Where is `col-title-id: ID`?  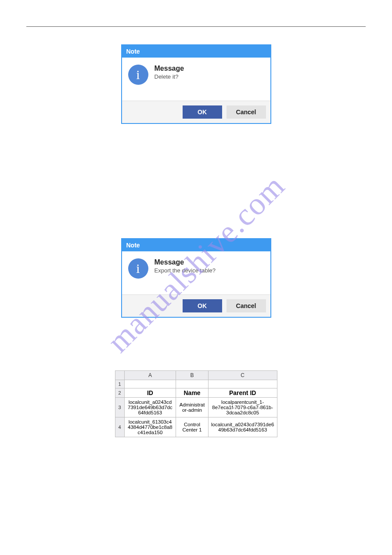
col-title-id: ID is located at coordinates (150, 393).